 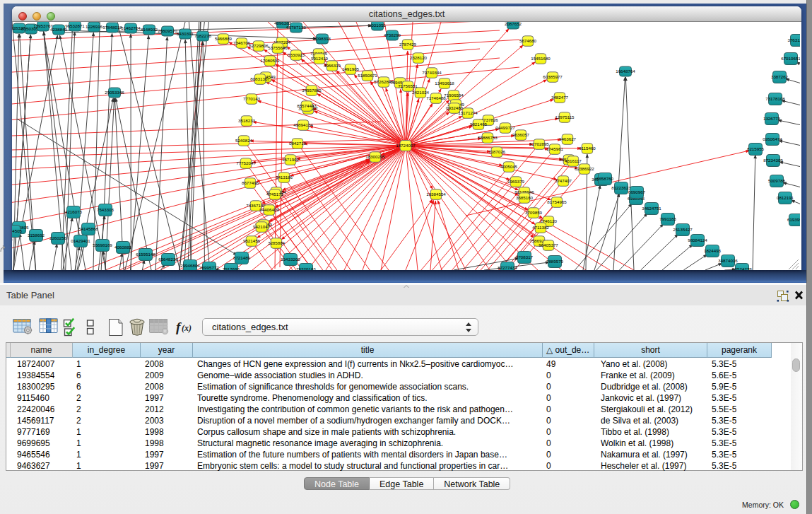 I want to click on svg-text: 77752047, so click(x=246, y=163).